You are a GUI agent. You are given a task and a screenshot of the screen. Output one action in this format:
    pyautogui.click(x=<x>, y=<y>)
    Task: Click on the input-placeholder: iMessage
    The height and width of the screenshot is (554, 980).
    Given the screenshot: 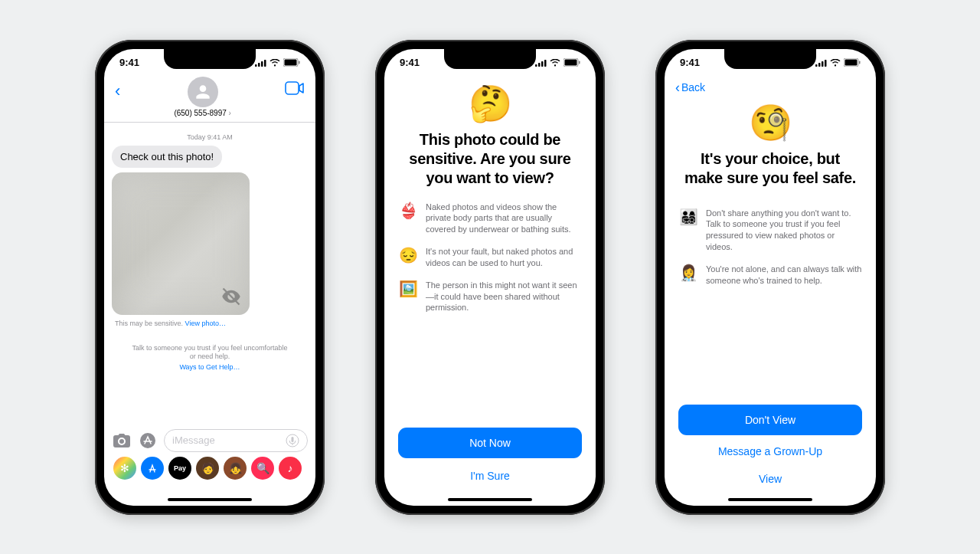 What is the action you would take?
    pyautogui.click(x=194, y=440)
    